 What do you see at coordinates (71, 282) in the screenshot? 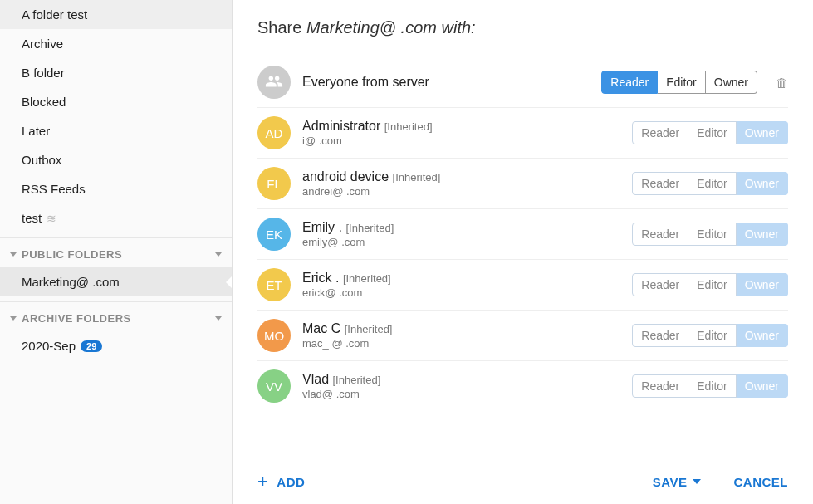
I see `sidebar-item-label: Marketing@ .com` at bounding box center [71, 282].